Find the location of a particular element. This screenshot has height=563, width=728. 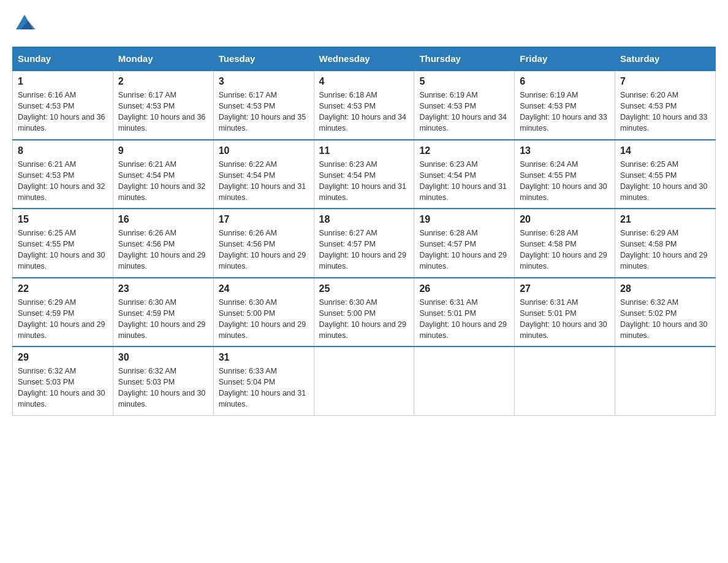

day-number: 10 is located at coordinates (264, 151).